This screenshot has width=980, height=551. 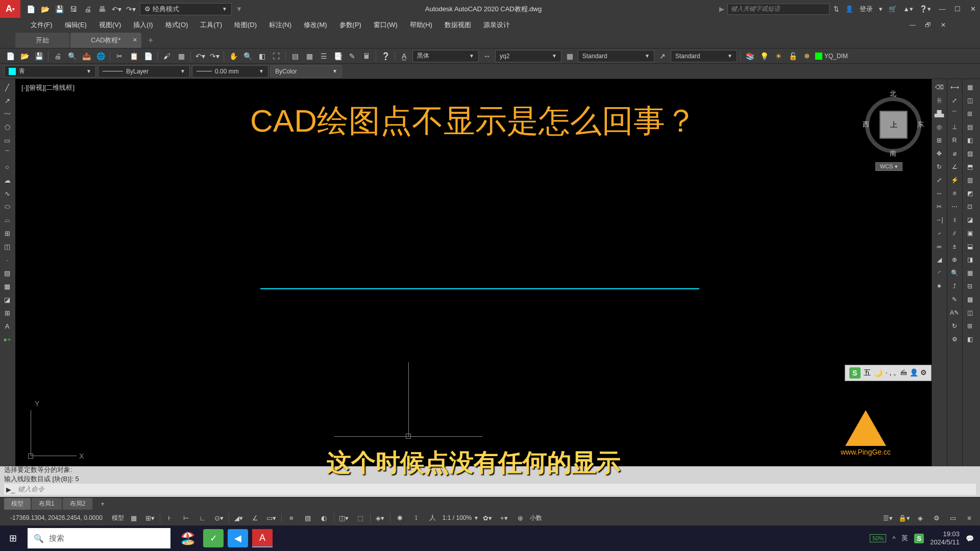 What do you see at coordinates (7, 260) in the screenshot?
I see `point-icon: ·` at bounding box center [7, 260].